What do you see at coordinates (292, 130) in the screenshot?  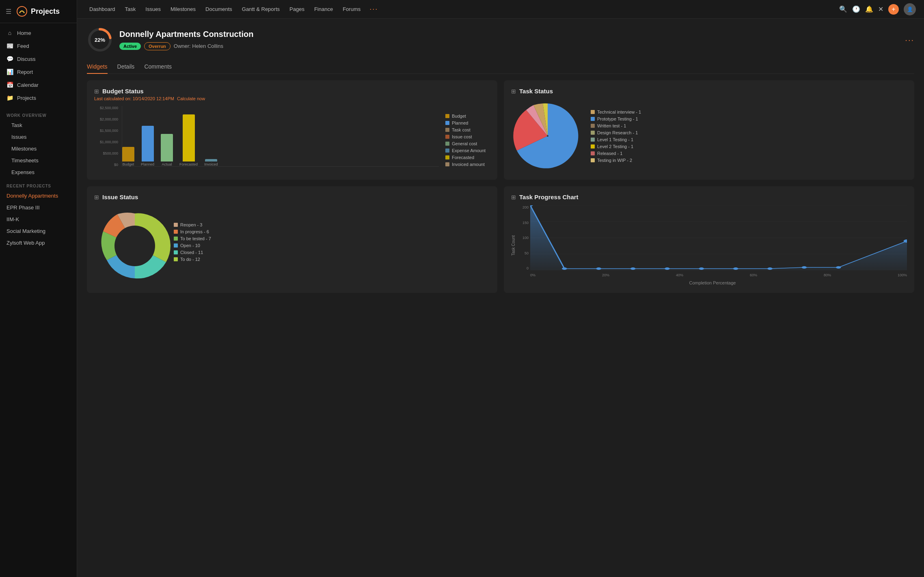 I see `budget-status-widget: ⊞ Budget Status Last calculated on: 10/1…` at bounding box center [292, 130].